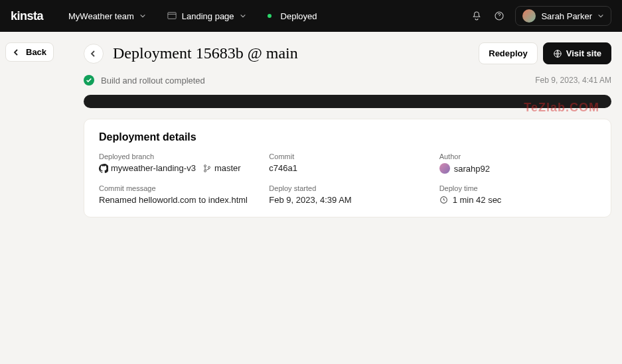 This screenshot has width=622, height=364. I want to click on status-chip: Deployed, so click(292, 16).